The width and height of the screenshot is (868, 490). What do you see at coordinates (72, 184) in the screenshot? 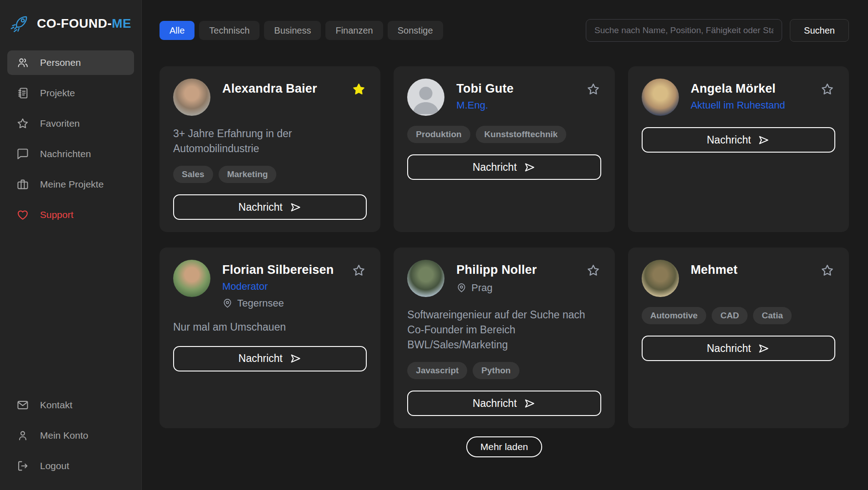
I see `sidebar-item-label: Meine Projekte` at bounding box center [72, 184].